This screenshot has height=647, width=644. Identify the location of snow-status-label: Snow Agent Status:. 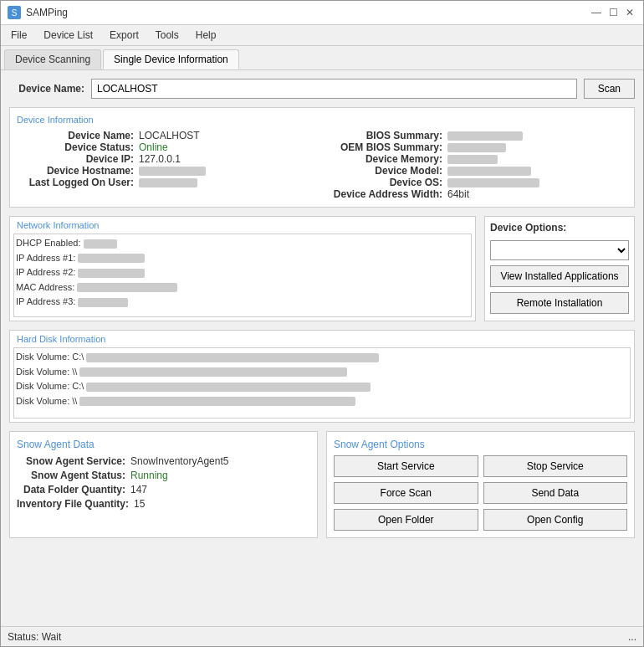
(71, 475).